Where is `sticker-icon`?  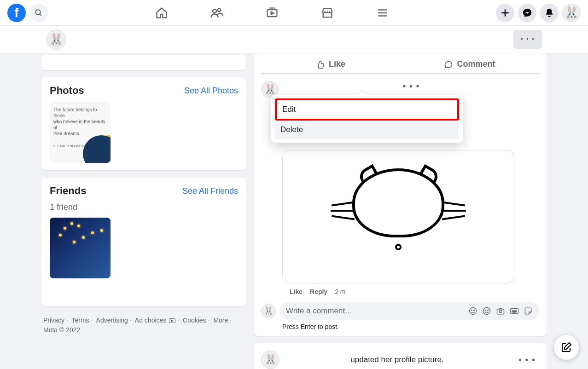
sticker-icon is located at coordinates (528, 311).